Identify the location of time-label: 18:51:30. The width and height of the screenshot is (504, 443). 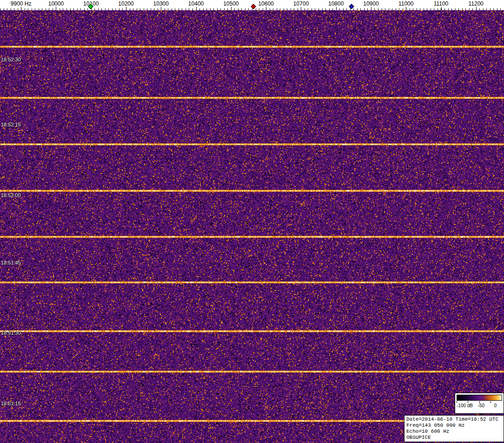
(11, 333).